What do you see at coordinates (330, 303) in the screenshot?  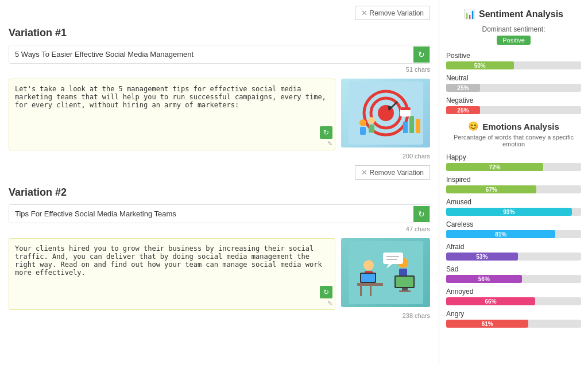 I see `variation2-edit-button: ✎` at bounding box center [330, 303].